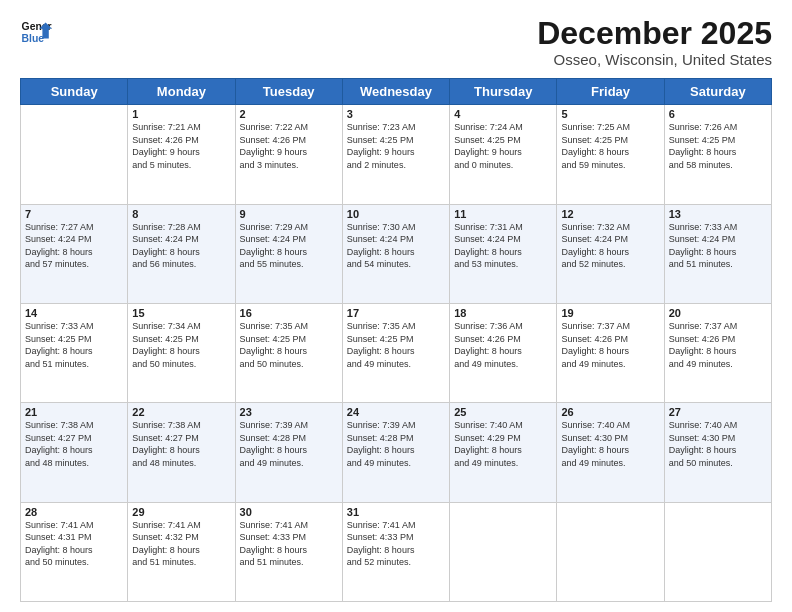 The height and width of the screenshot is (612, 792). Describe the element at coordinates (610, 352) in the screenshot. I see `calendar-cell: 19Sunrise: 7:37 AM Sunset: 4:26 PM Dayli…` at that location.